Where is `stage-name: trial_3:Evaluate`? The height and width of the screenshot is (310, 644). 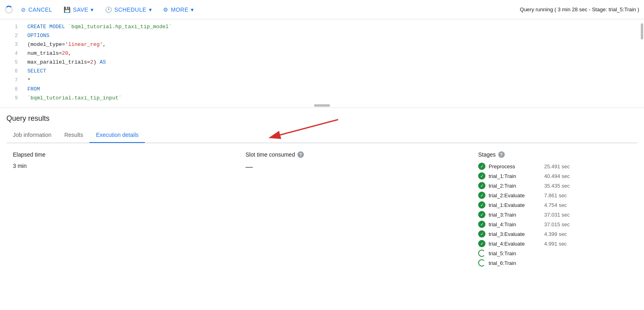 stage-name: trial_3:Evaluate is located at coordinates (515, 234).